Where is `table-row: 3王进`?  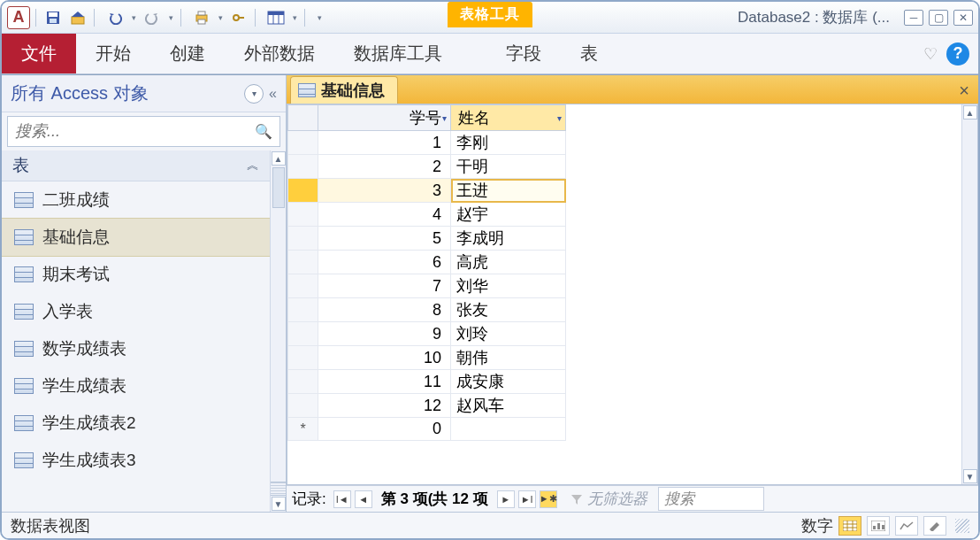
table-row: 3王进 is located at coordinates (427, 191).